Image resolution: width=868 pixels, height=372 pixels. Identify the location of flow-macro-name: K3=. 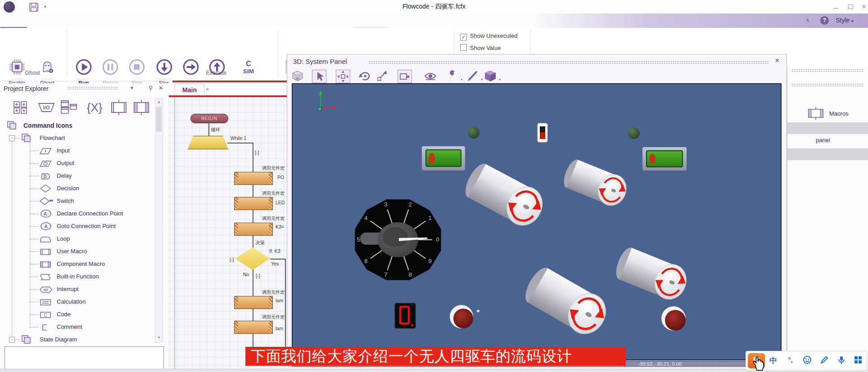
(280, 227).